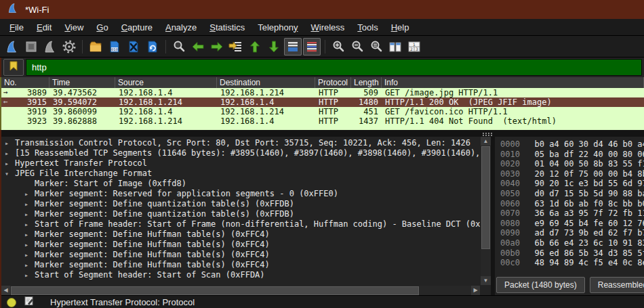  I want to click on menu-help: Help, so click(400, 27).